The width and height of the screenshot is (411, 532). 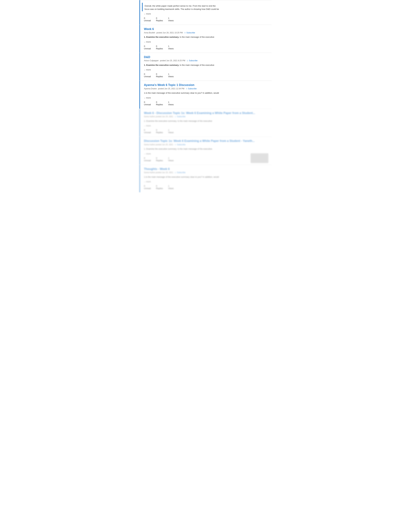 I want to click on ayannas-author: Ayanna Draine, so click(x=150, y=89).